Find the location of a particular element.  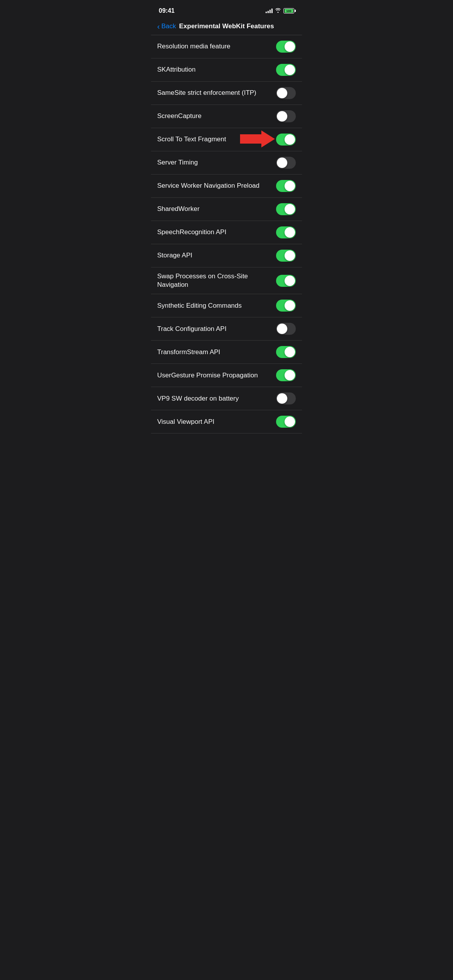

settings-row-storage-api: Storage API is located at coordinates (226, 256).